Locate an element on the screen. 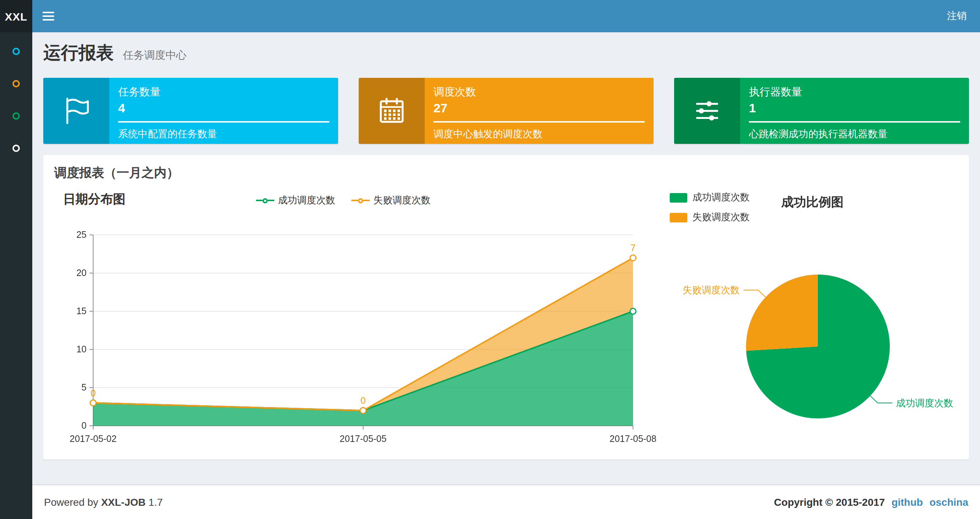 The image size is (980, 519). sliders-icon is located at coordinates (707, 111).